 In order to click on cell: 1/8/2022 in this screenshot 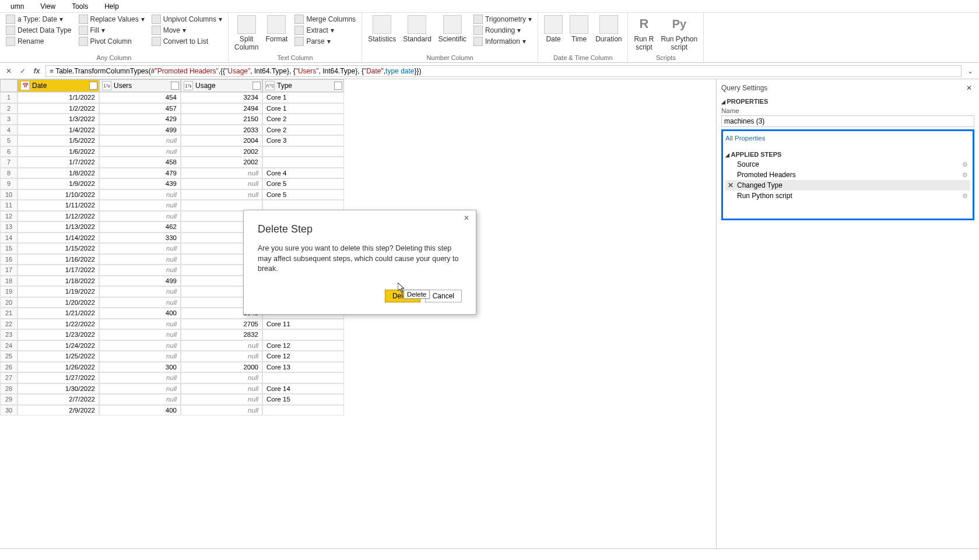, I will do `click(58, 174)`.